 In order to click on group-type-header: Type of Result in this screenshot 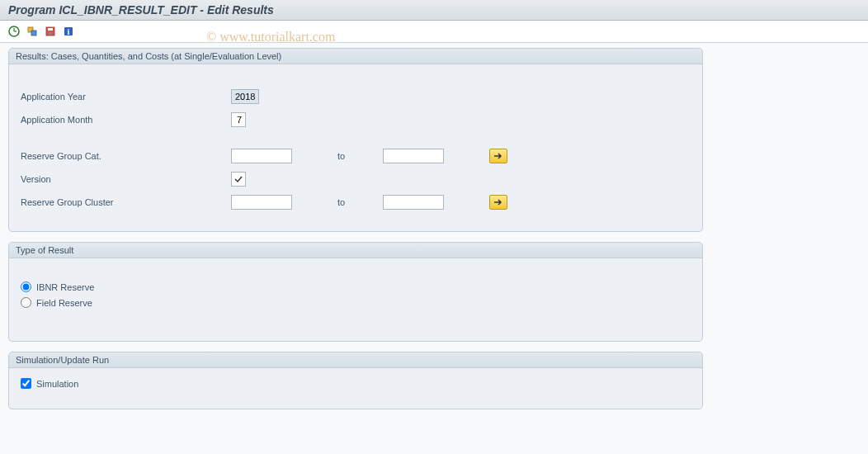, I will do `click(356, 251)`.